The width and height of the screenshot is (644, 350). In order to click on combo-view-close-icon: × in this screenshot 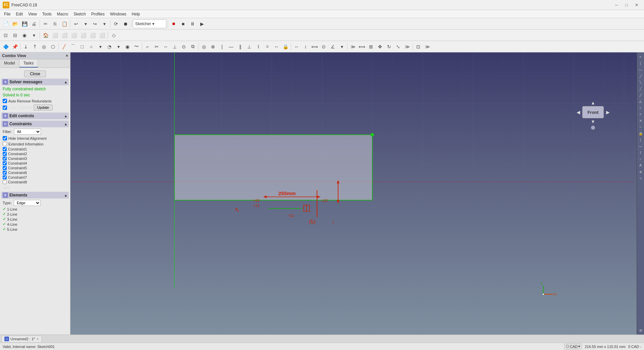, I will do `click(67, 56)`.